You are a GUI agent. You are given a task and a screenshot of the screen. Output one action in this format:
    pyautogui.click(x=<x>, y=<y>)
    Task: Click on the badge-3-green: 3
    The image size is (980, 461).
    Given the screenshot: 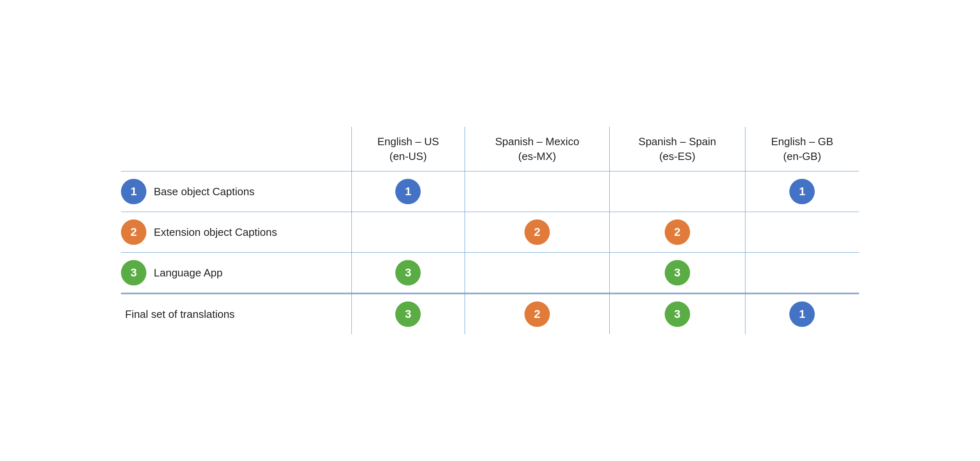 What is the action you would take?
    pyautogui.click(x=134, y=273)
    